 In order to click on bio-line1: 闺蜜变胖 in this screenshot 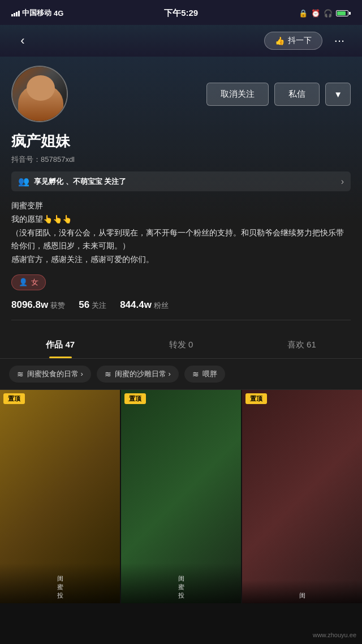, I will do `click(181, 206)`.